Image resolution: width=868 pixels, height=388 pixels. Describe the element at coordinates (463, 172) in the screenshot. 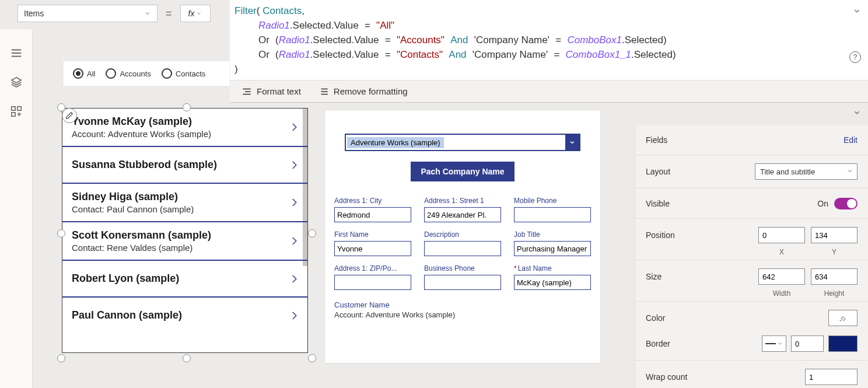

I see `patch-company-button: Pach Company Name` at that location.